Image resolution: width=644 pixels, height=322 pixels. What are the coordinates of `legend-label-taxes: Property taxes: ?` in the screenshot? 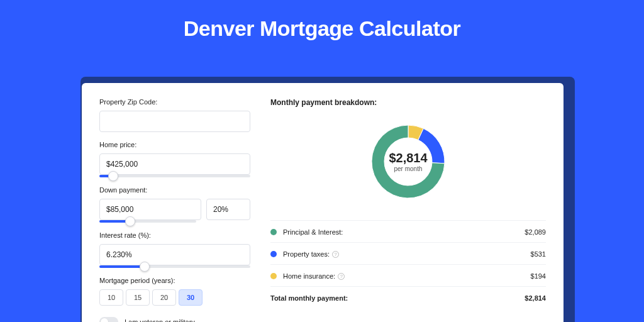 It's located at (407, 254).